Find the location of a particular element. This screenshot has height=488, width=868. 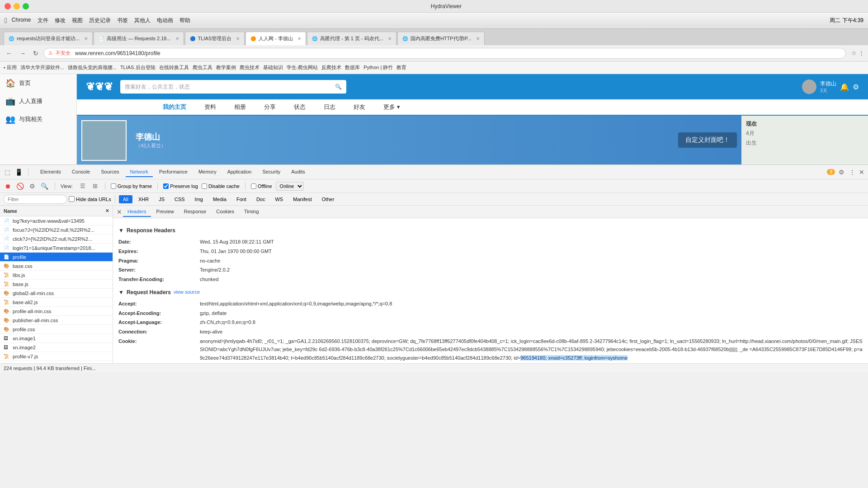

network-item-4: 📄 profile is located at coordinates (56, 257).